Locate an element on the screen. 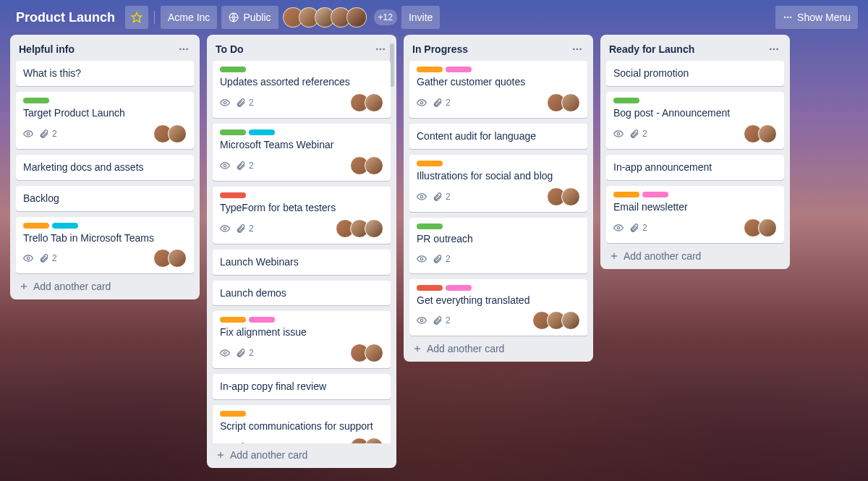  card: Script communications for support2 is located at coordinates (302, 424).